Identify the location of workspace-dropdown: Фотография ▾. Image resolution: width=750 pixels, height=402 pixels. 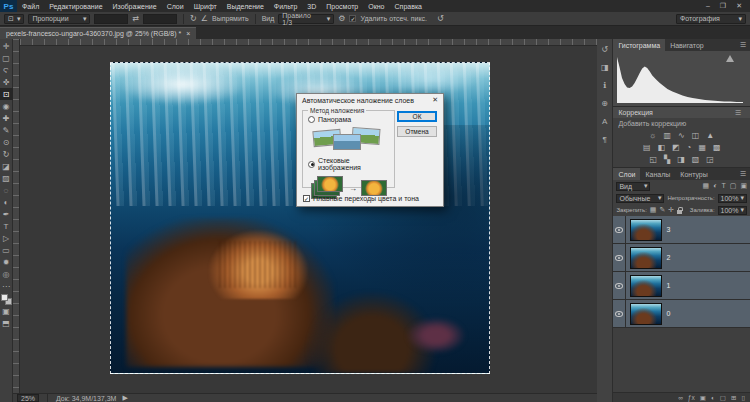
(711, 19).